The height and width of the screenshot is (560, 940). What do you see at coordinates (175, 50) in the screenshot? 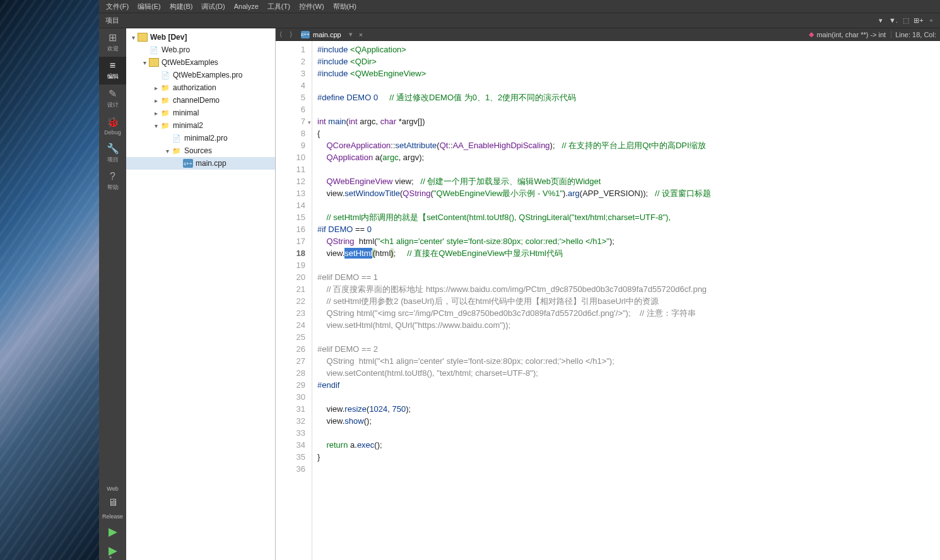
I see `tree-label: Web.pro` at bounding box center [175, 50].